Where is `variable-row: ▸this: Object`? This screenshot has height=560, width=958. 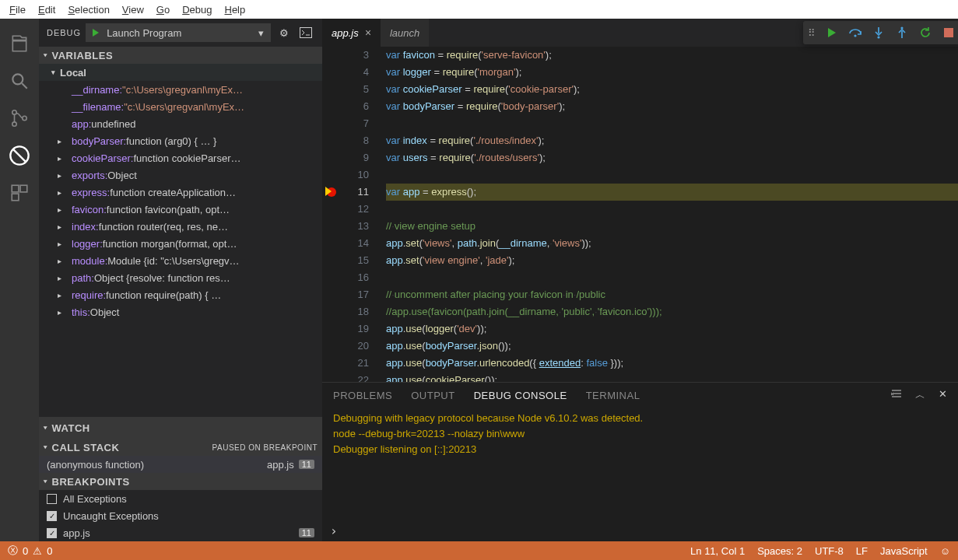
variable-row: ▸this: Object is located at coordinates (181, 312).